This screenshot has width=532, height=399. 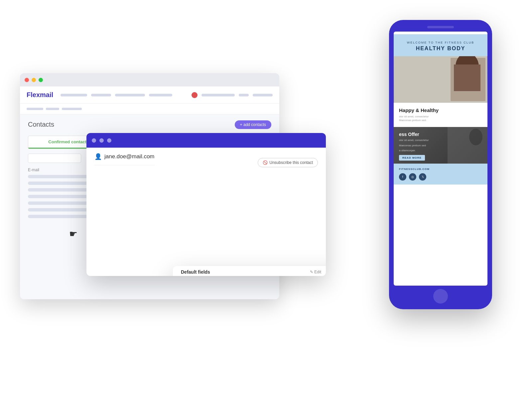 I want to click on contact-header-area: 👤 jane.doe@mail.com 🚫 Unsubscribe this c…, so click(x=206, y=160).